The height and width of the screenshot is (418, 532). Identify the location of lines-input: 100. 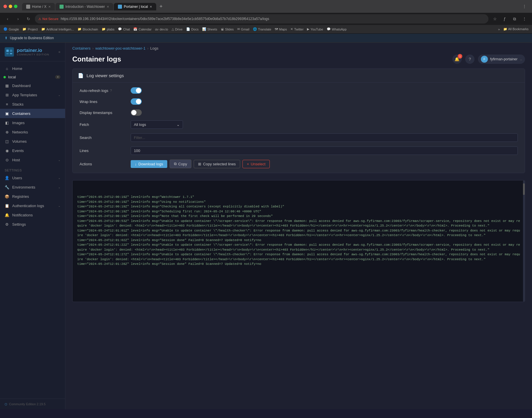
(324, 151).